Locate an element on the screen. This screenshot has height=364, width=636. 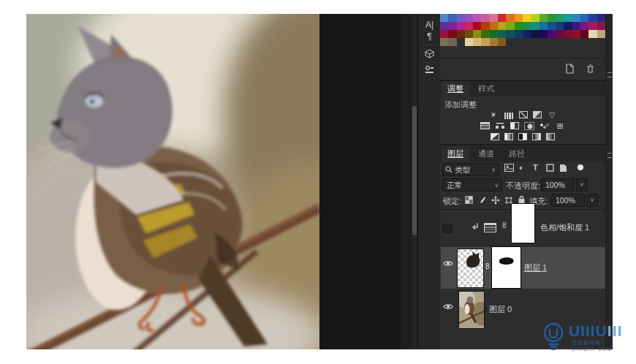
layer-filter-kind-select: 类型 ∨ is located at coordinates (471, 170).